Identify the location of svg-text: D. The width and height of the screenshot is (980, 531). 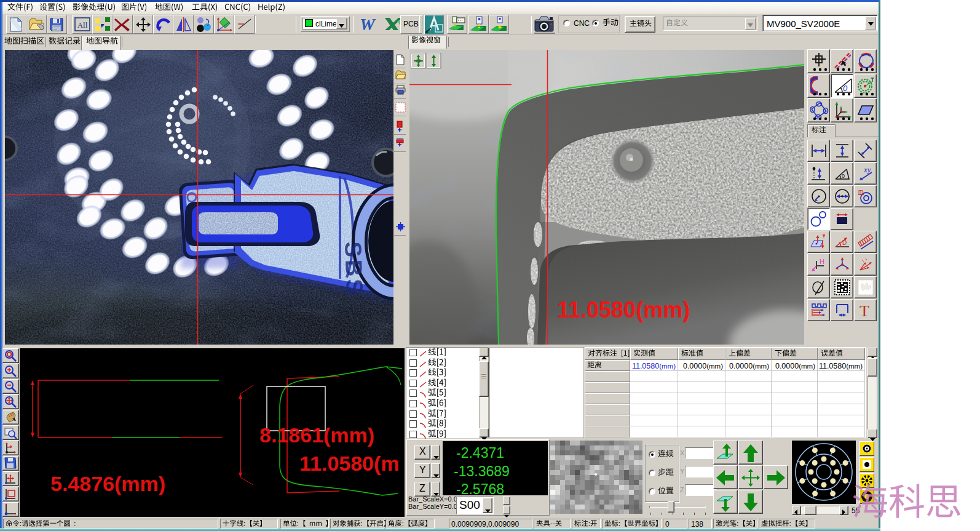
(845, 242).